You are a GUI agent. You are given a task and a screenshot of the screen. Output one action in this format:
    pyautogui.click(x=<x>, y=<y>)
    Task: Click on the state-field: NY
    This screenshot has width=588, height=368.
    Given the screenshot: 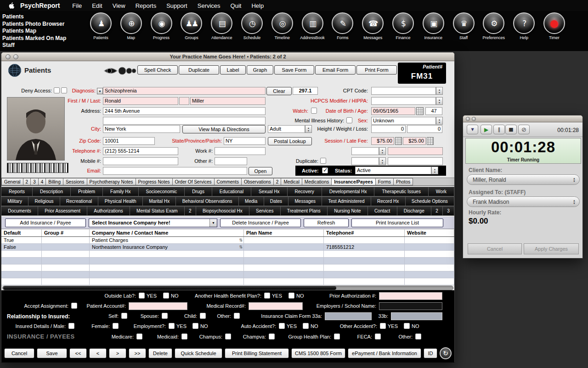 What is the action you would take?
    pyautogui.click(x=244, y=141)
    